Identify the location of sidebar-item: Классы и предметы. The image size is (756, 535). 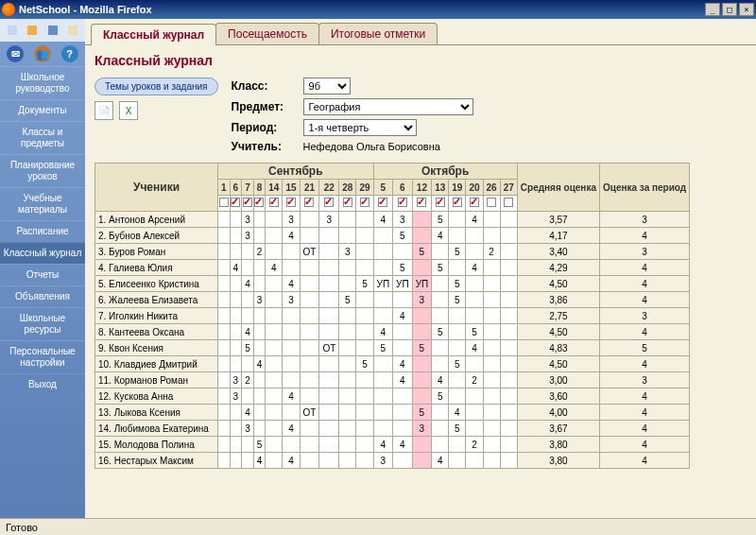
(43, 138).